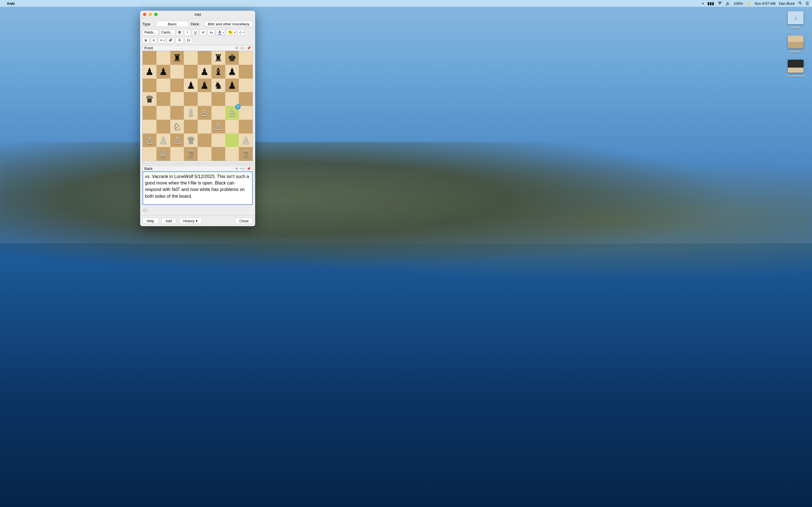 This screenshot has height=507, width=812. What do you see at coordinates (191, 113) in the screenshot?
I see `board-square-d4: ♗` at bounding box center [191, 113].